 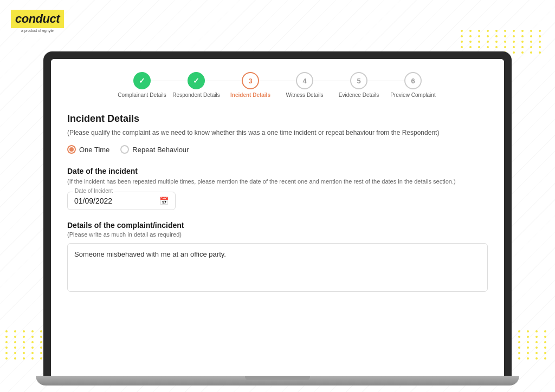 What do you see at coordinates (142, 81) in the screenshot?
I see `step-1-circle: ✓` at bounding box center [142, 81].